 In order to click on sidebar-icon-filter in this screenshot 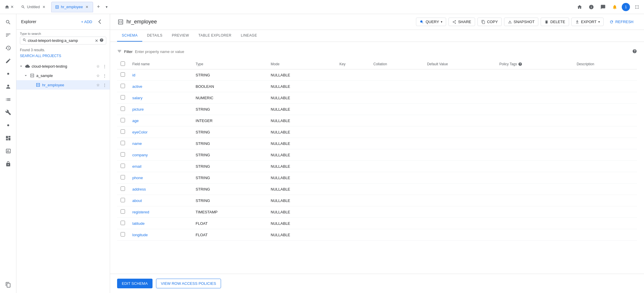, I will do `click(8, 35)`.